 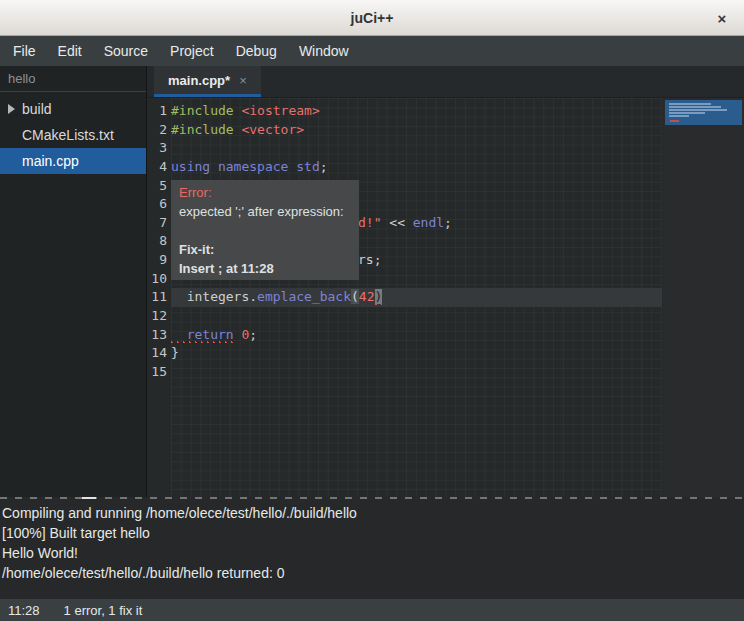 What do you see at coordinates (126, 51) in the screenshot?
I see `menu-source: Source` at bounding box center [126, 51].